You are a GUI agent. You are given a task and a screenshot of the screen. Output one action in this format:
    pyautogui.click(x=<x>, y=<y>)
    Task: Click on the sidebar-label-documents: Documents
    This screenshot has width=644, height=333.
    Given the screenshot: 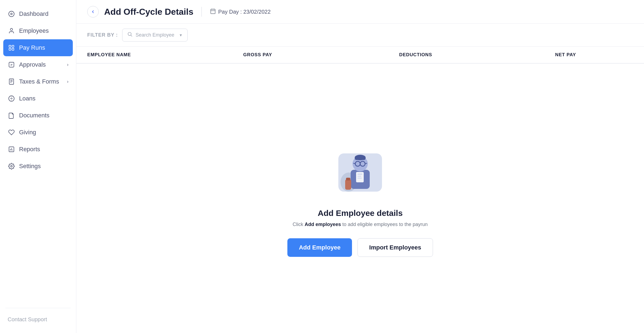 What is the action you would take?
    pyautogui.click(x=34, y=115)
    